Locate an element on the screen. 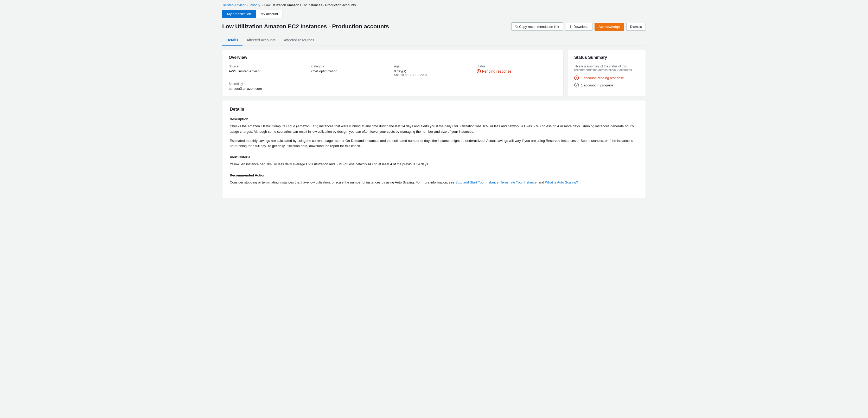 This screenshot has height=418, width=868. alert-text: Yellow: An instance had 10% or less dail… is located at coordinates (434, 165).